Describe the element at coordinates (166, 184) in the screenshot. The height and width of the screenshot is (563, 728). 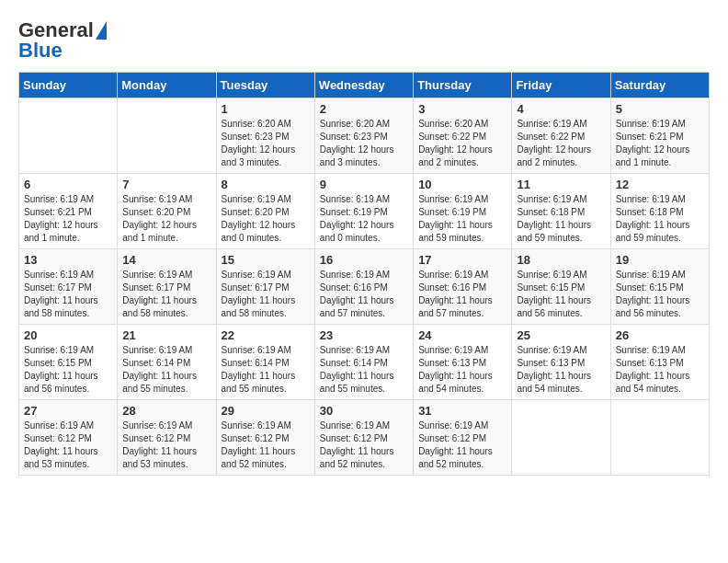
I see `day-number: 7` at that location.